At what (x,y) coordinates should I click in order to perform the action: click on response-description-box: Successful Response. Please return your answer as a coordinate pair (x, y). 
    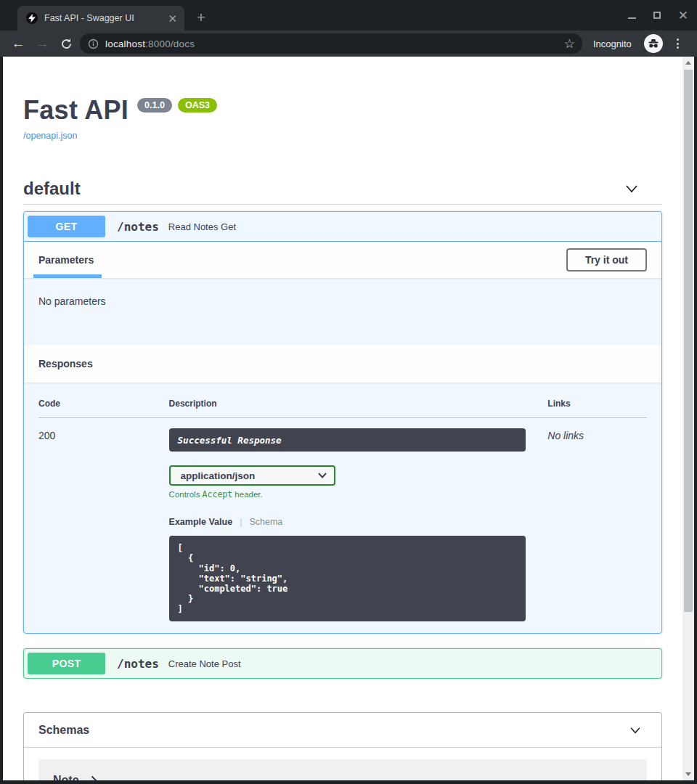
    Looking at the image, I should click on (347, 440).